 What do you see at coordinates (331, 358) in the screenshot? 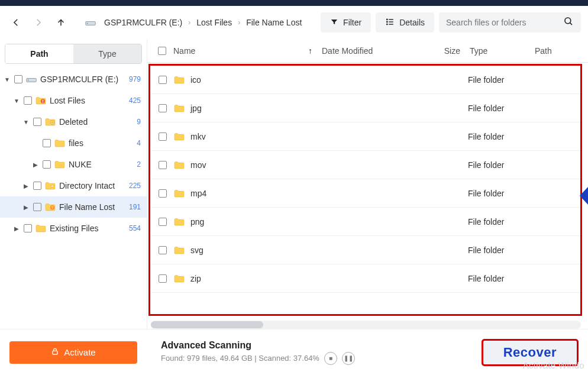
I see `stop-scan-button: ■` at bounding box center [331, 358].